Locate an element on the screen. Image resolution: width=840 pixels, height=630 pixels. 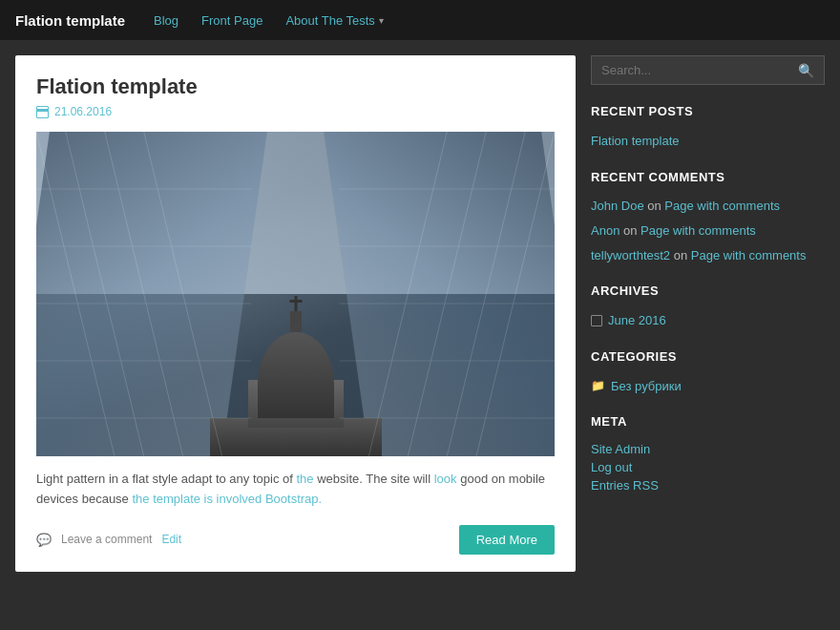
meta-title: META is located at coordinates (708, 424).